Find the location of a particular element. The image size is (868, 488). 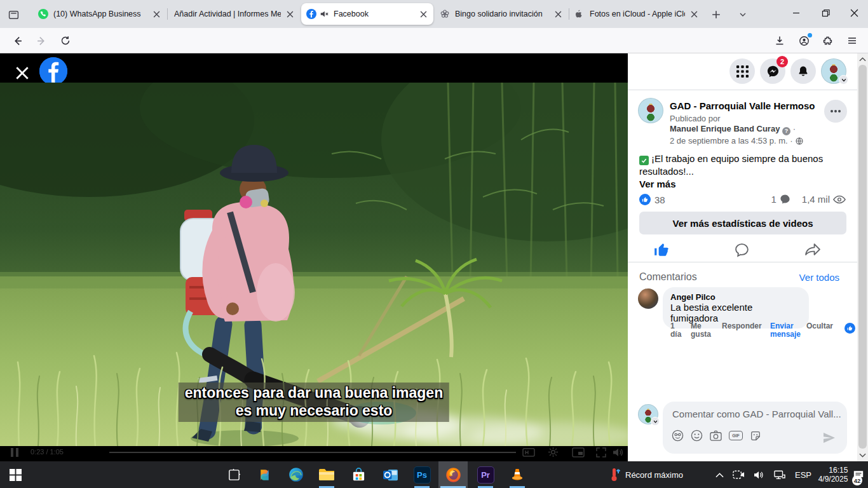

start-button is located at coordinates (15, 475).